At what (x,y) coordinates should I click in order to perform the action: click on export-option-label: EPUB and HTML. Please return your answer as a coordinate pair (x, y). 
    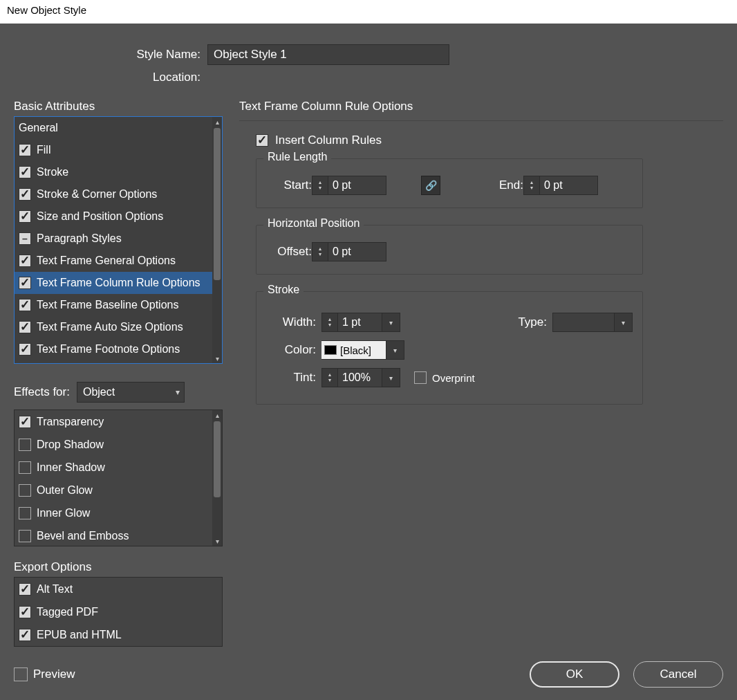
    Looking at the image, I should click on (79, 635).